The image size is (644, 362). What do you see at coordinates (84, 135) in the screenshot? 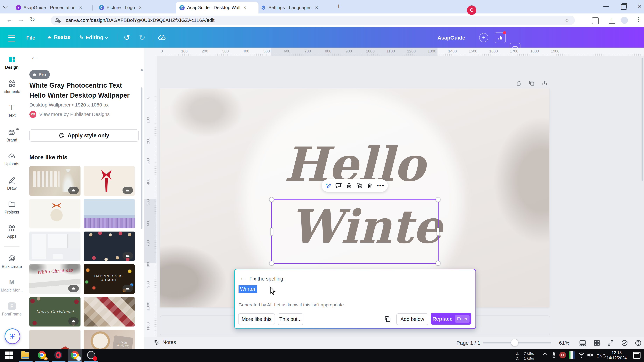
I see `apply-style-button: Apply style only` at bounding box center [84, 135].